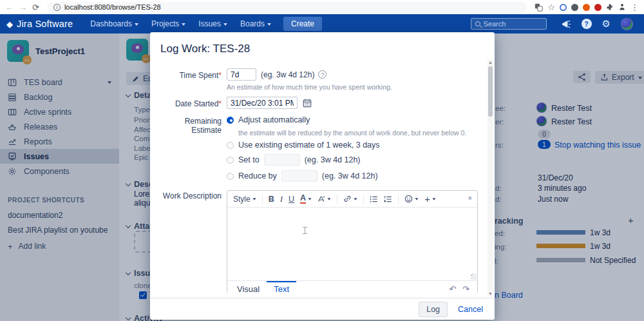 The width and height of the screenshot is (644, 321). I want to click on help-question-icon: ?, so click(322, 75).